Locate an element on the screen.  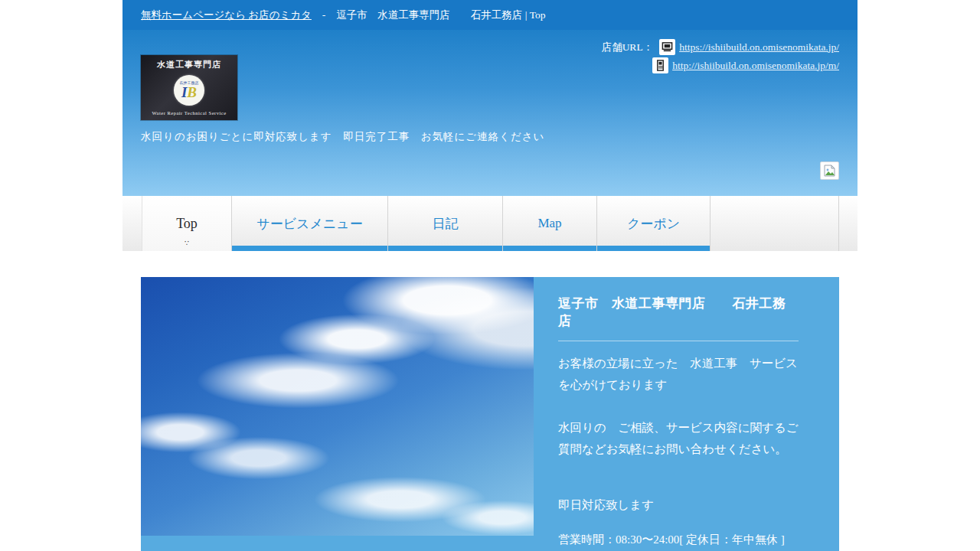
intro-column: 逗子市 水道工事専門店 石井工務店 お客様の立場に立った 水道工事 サービスを心… is located at coordinates (678, 414).